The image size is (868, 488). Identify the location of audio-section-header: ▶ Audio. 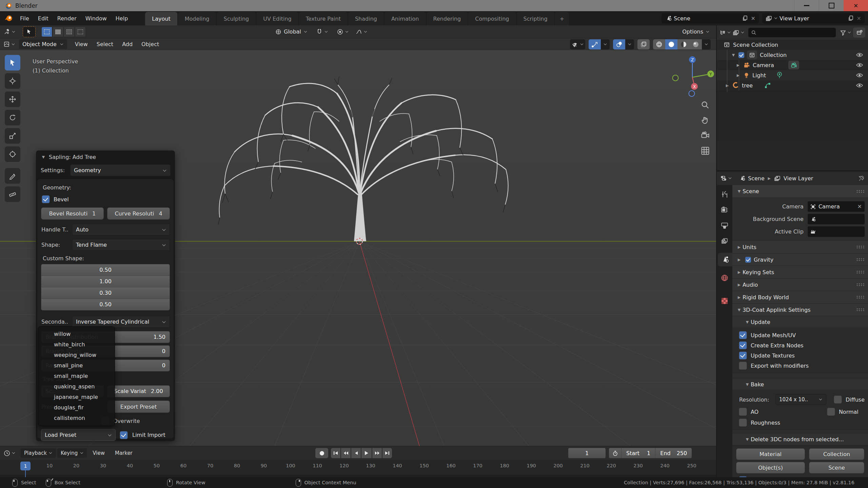
(800, 285).